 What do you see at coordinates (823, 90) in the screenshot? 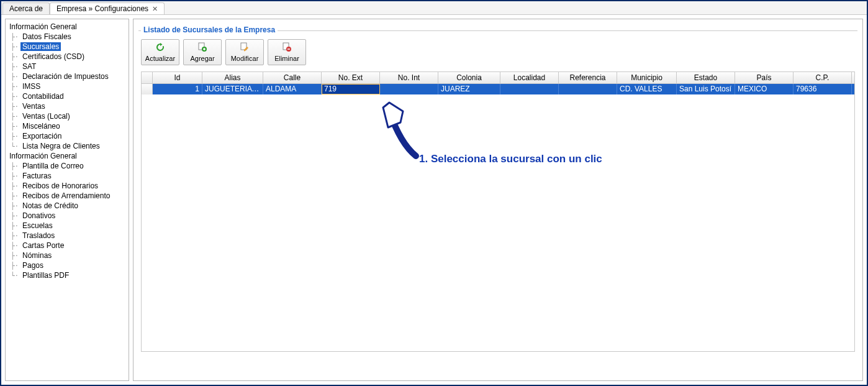
I see `cell-cp: 79636` at bounding box center [823, 90].